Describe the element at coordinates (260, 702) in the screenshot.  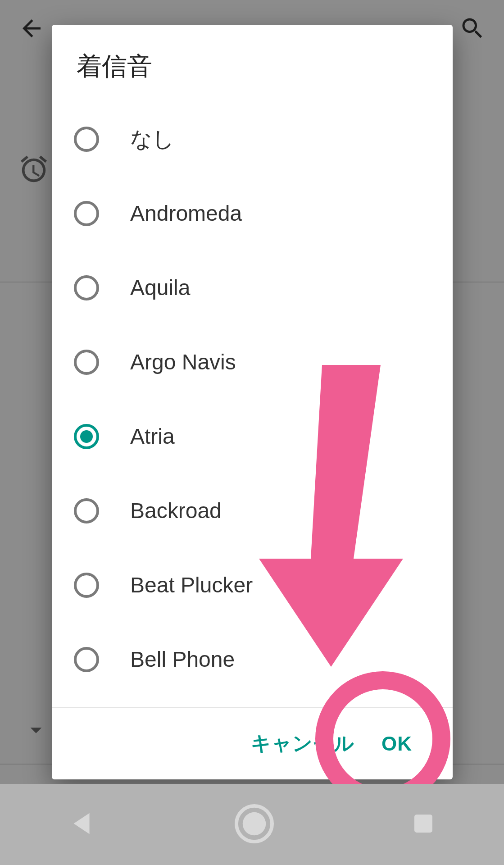
I see `ringtone-option-bentley-dubs: Bentley Dubs` at that location.